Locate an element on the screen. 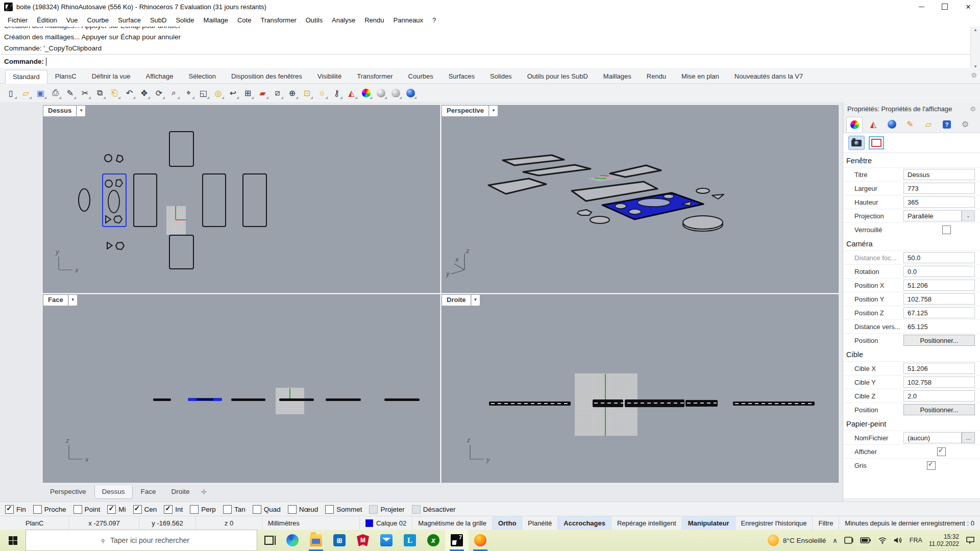  status-item: Manipulateur is located at coordinates (709, 523).